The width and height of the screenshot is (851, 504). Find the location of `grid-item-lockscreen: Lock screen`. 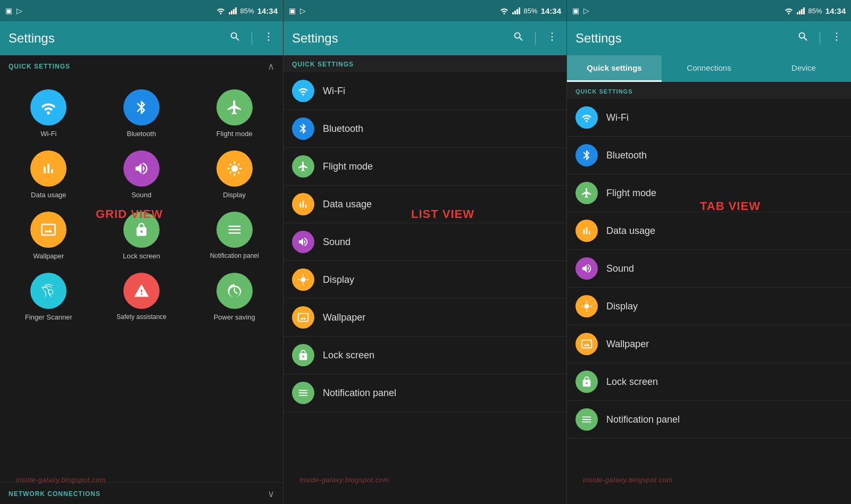

grid-item-lockscreen: Lock screen is located at coordinates (141, 236).